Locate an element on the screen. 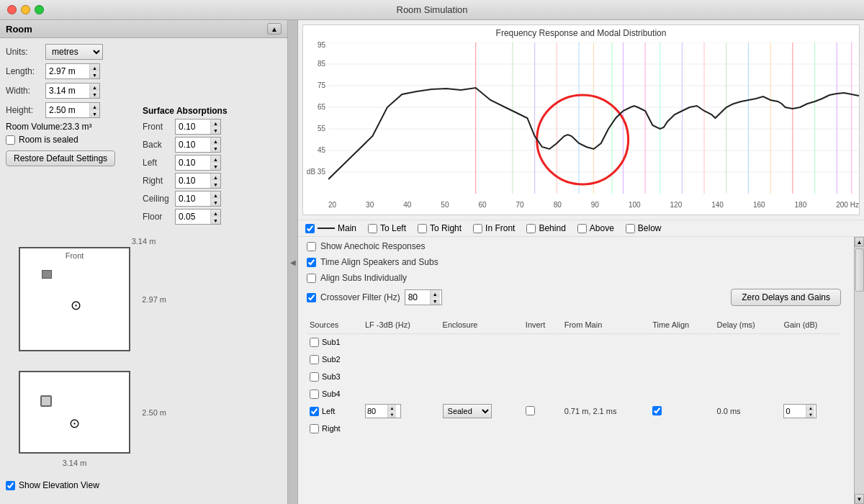 The width and height of the screenshot is (864, 504). width-row: Width: ▲ ▼ is located at coordinates (144, 91).